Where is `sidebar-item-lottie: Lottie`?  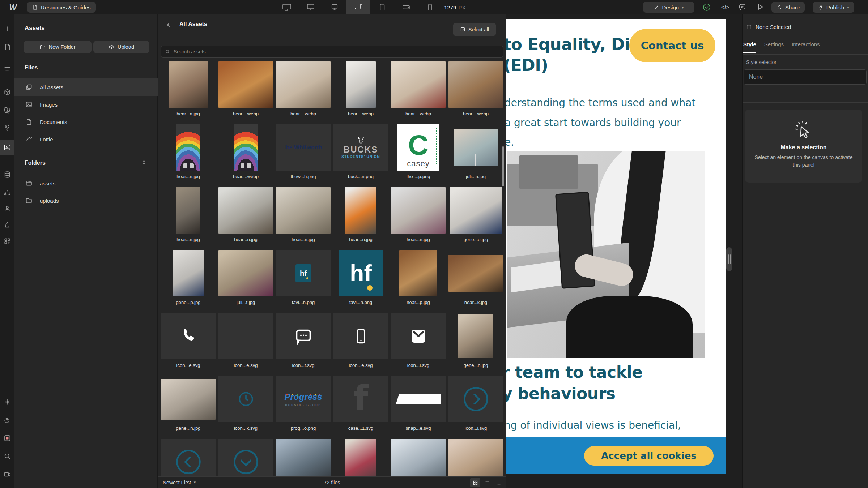
sidebar-item-lottie: Lottie is located at coordinates (86, 139).